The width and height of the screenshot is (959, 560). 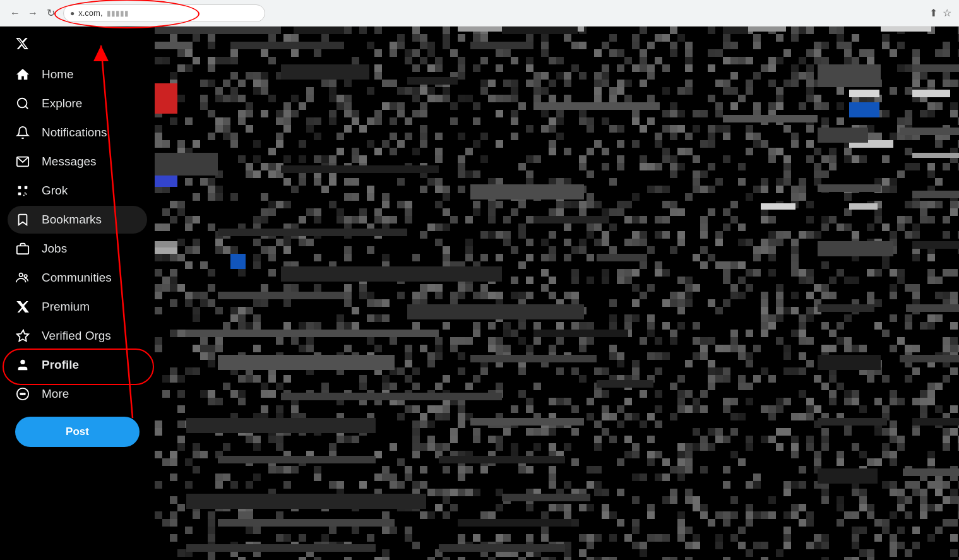 What do you see at coordinates (54, 249) in the screenshot?
I see `jobs-label: Jobs` at bounding box center [54, 249].